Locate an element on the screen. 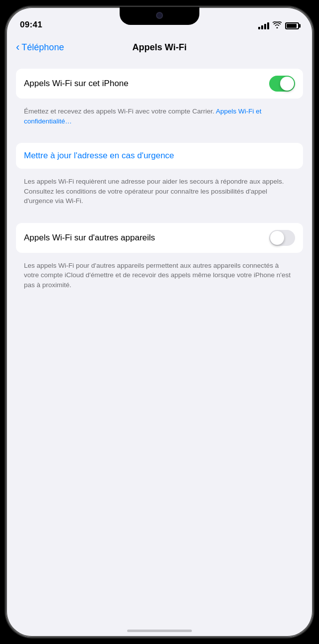  front-camera is located at coordinates (160, 15).